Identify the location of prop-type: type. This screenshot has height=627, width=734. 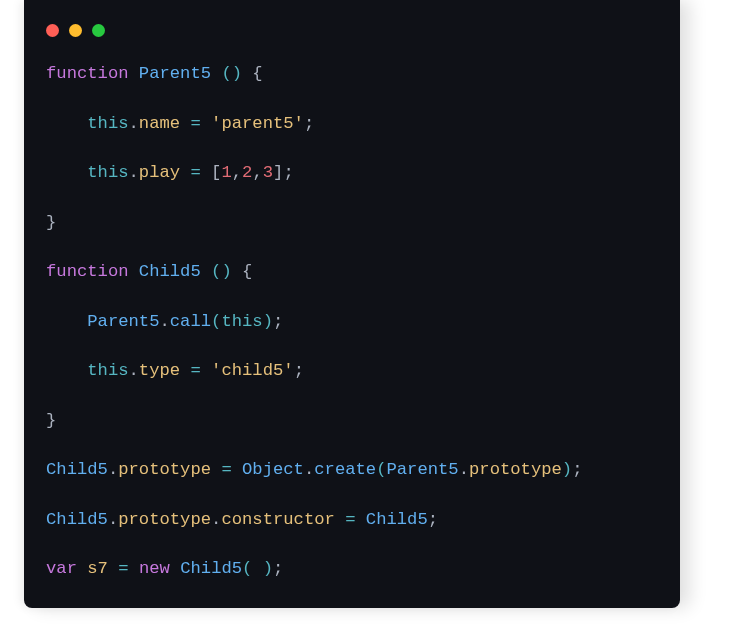
(160, 370).